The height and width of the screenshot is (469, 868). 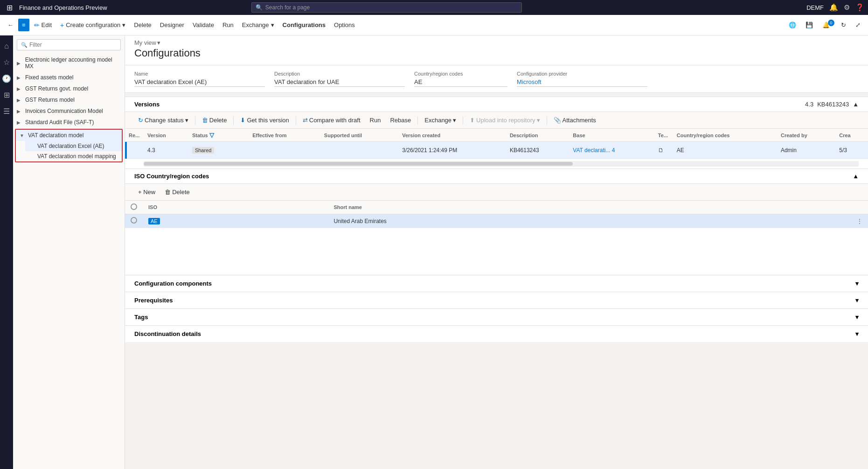 I want to click on sidebar-item-vat-declaration-model: ▼ VAT declaration model, so click(x=69, y=135).